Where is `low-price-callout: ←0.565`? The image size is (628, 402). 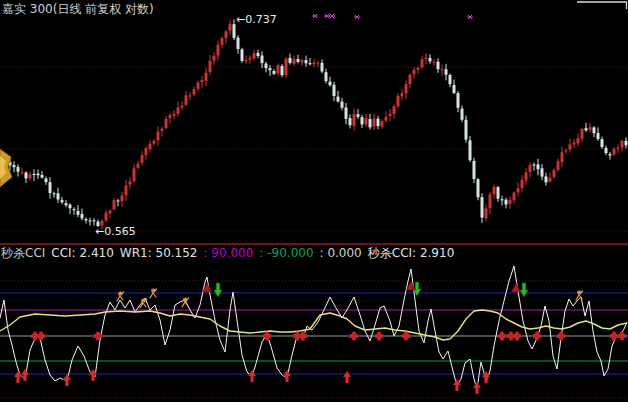
low-price-callout: ←0.565 is located at coordinates (116, 232).